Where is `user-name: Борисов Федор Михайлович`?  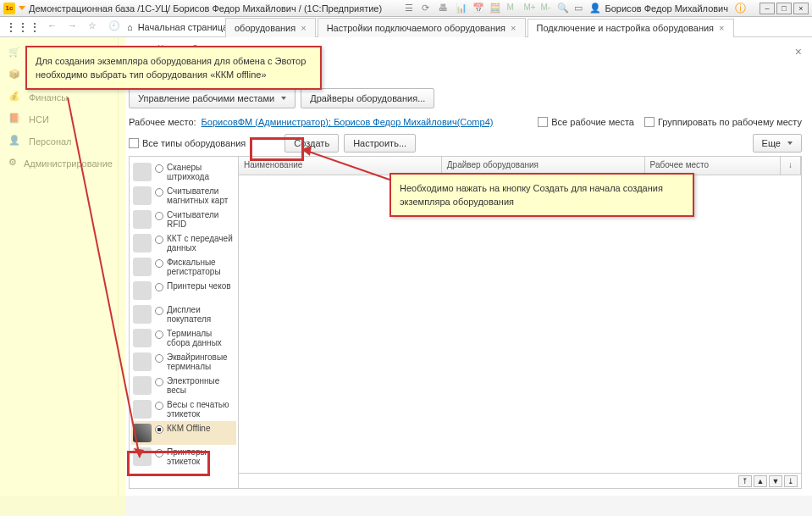
user-name: Борисов Федор Михайлович is located at coordinates (666, 8).